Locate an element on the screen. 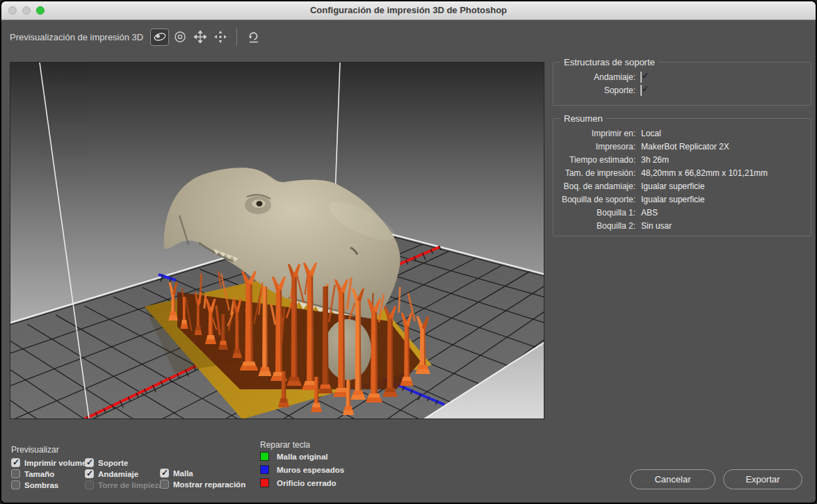 This screenshot has height=504, width=817. estimated-time-value: 3h 26m is located at coordinates (655, 160).